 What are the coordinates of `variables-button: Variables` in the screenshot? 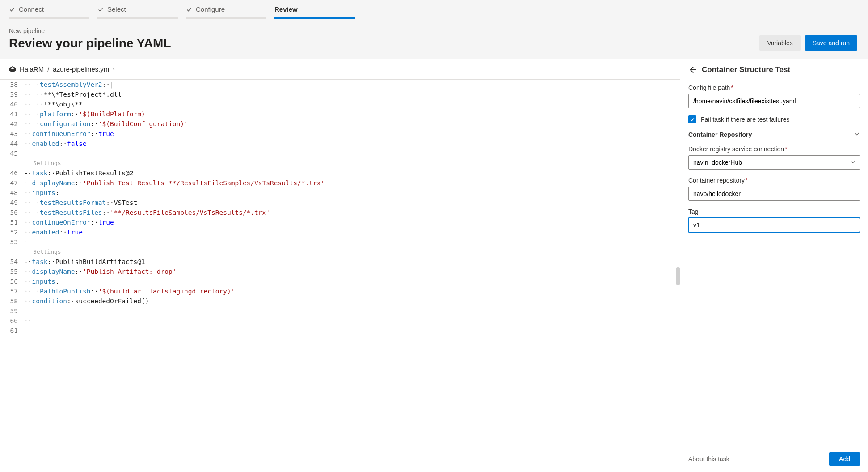 It's located at (780, 43).